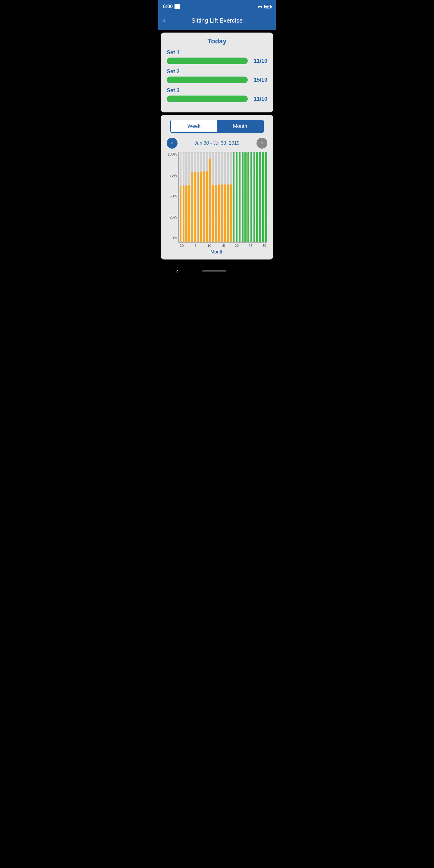  I want to click on x-label-25v: 25, so click(250, 246).